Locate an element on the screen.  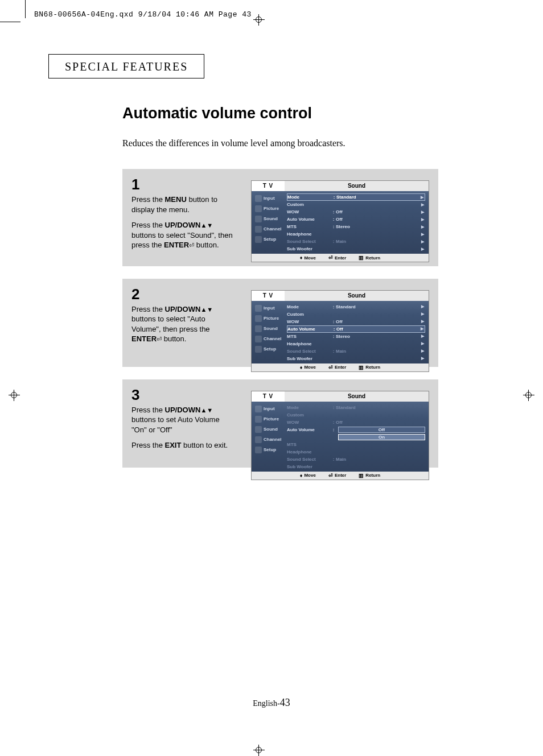
page-number-prefix: English- is located at coordinates (266, 703).